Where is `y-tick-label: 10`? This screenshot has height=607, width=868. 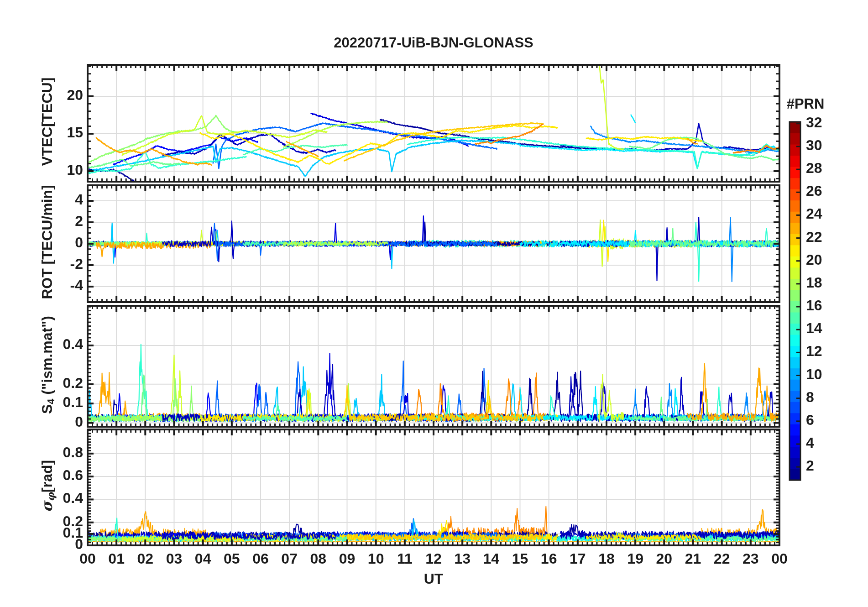 y-tick-label: 10 is located at coordinates (42, 170).